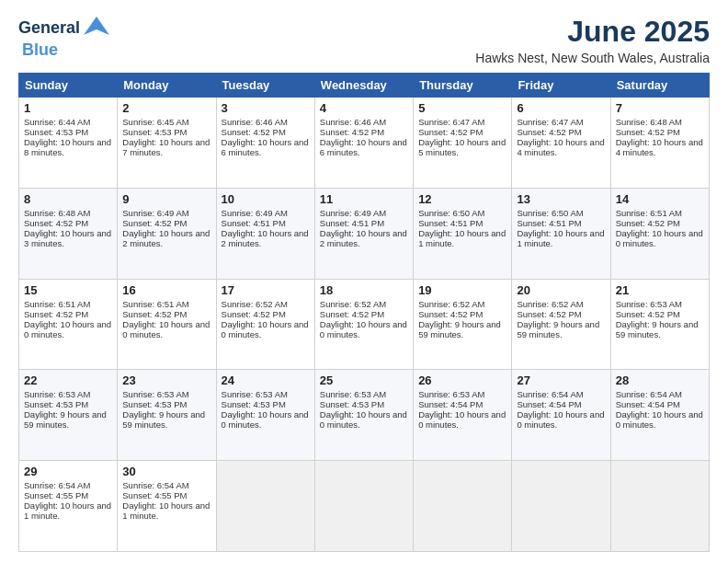 This screenshot has width=728, height=563. Describe the element at coordinates (660, 291) in the screenshot. I see `day-number: 21` at that location.